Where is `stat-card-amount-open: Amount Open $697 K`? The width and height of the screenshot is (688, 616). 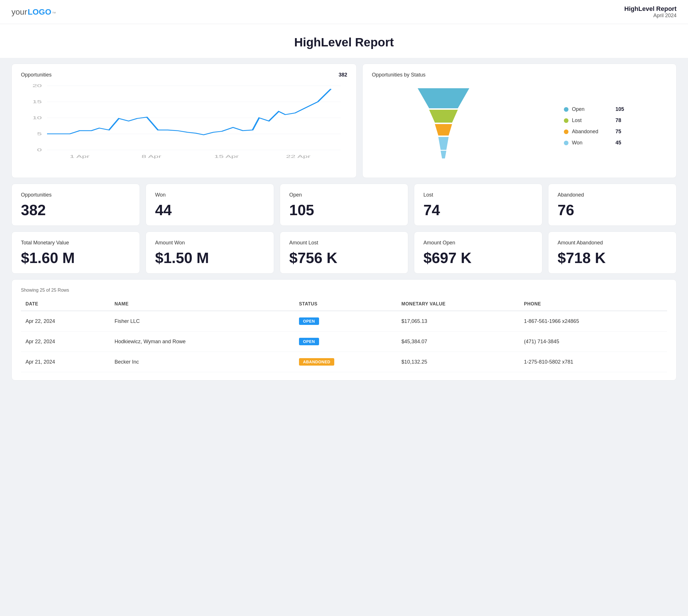
stat-card-amount-open: Amount Open $697 K is located at coordinates (478, 252).